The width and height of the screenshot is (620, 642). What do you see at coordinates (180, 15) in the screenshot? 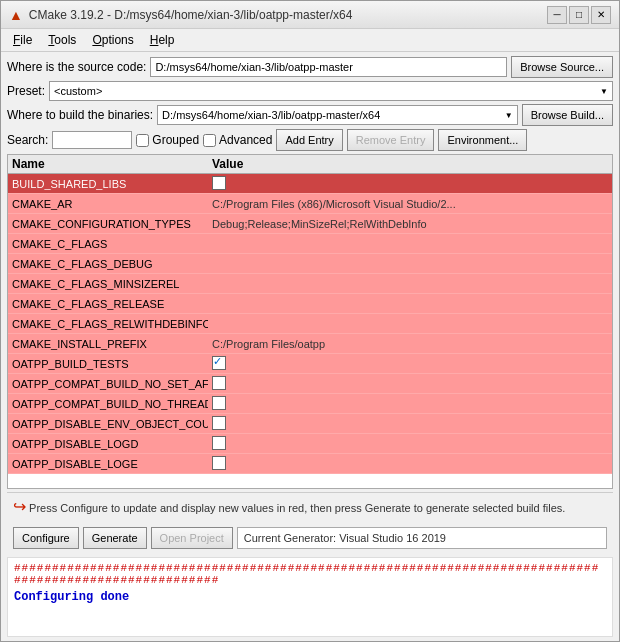
I see `title-bar-left: ▲ CMake 3.19.2 - D:/msys64/home/xian-3/l…` at bounding box center [180, 15].